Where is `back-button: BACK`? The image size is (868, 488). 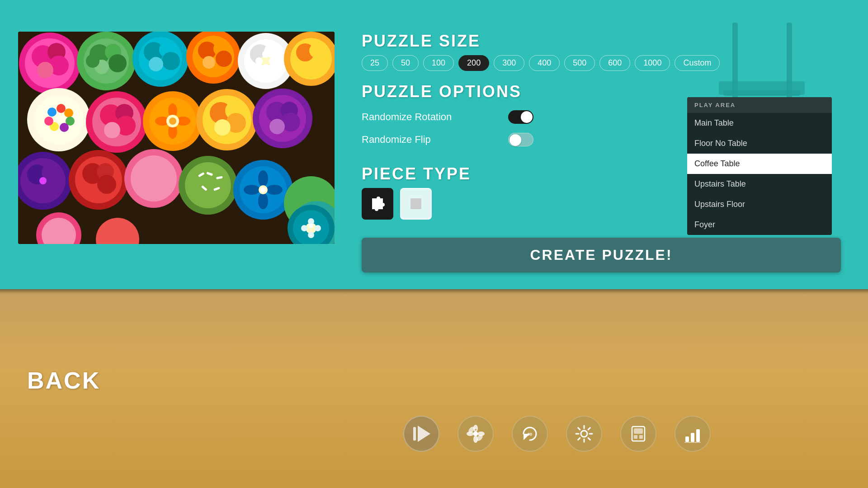 back-button: BACK is located at coordinates (64, 380).